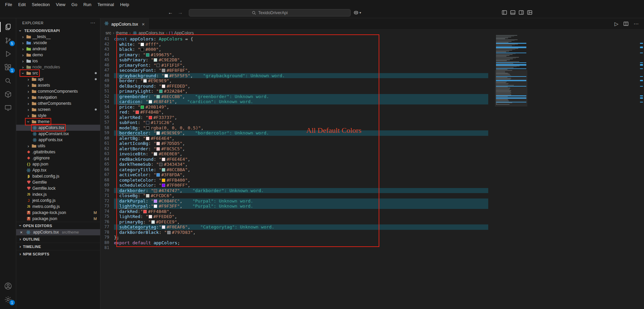 This screenshot has height=309, width=644. Describe the element at coordinates (58, 254) in the screenshot. I see `section-npm-scripts: ›NPM SCRIPTS` at that location.